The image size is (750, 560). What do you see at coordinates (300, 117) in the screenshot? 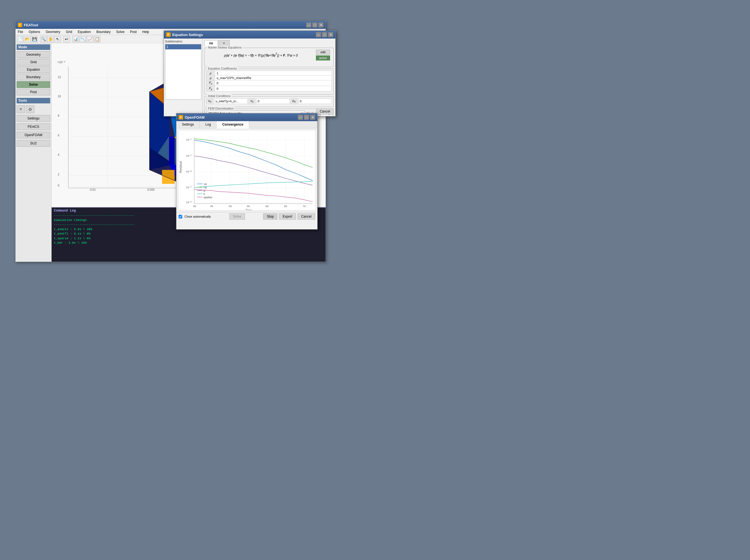
I see `of-minimize: —` at bounding box center [300, 117].